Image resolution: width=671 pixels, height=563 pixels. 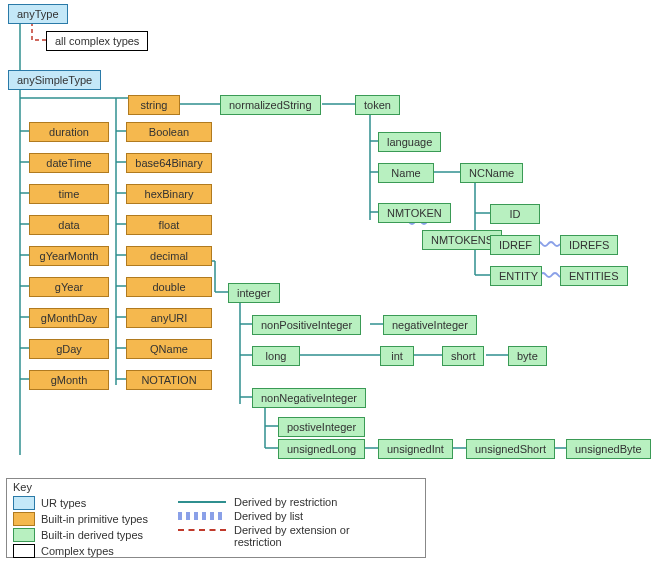 What do you see at coordinates (202, 516) in the screenshot?
I see `line-list-icon` at bounding box center [202, 516].